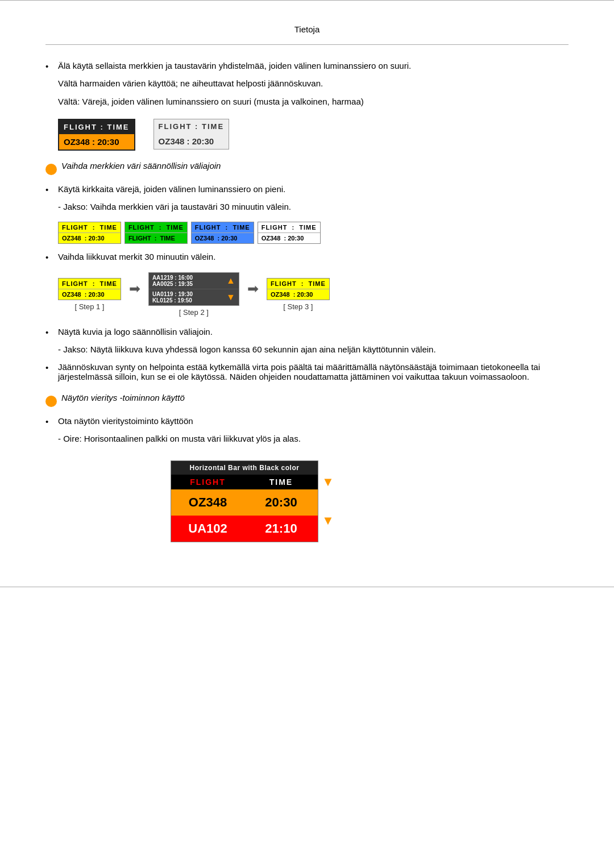  What do you see at coordinates (289, 227) in the screenshot?
I see `sfb-white-header: FLIGHT : TIME` at bounding box center [289, 227].